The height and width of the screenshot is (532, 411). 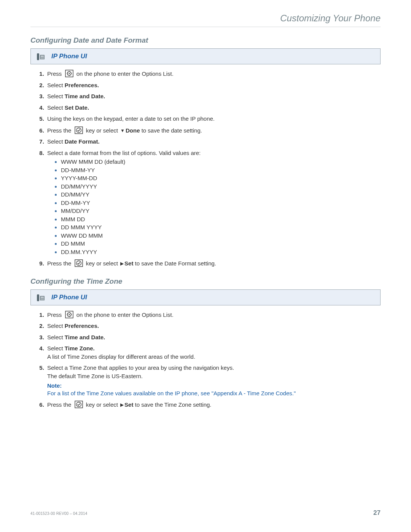 I want to click on list-item: DD/MM/YY, so click(x=221, y=195).